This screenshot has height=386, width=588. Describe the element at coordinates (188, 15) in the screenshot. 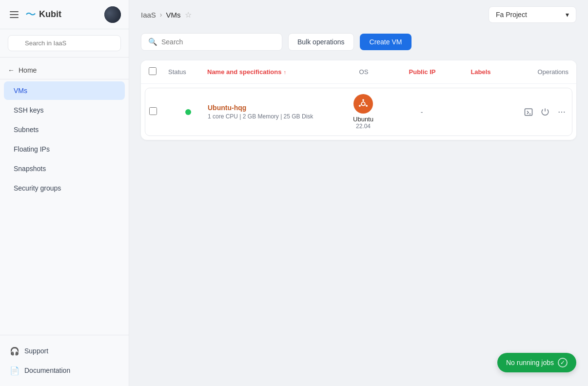

I see `favorite-star-icon: ☆` at that location.